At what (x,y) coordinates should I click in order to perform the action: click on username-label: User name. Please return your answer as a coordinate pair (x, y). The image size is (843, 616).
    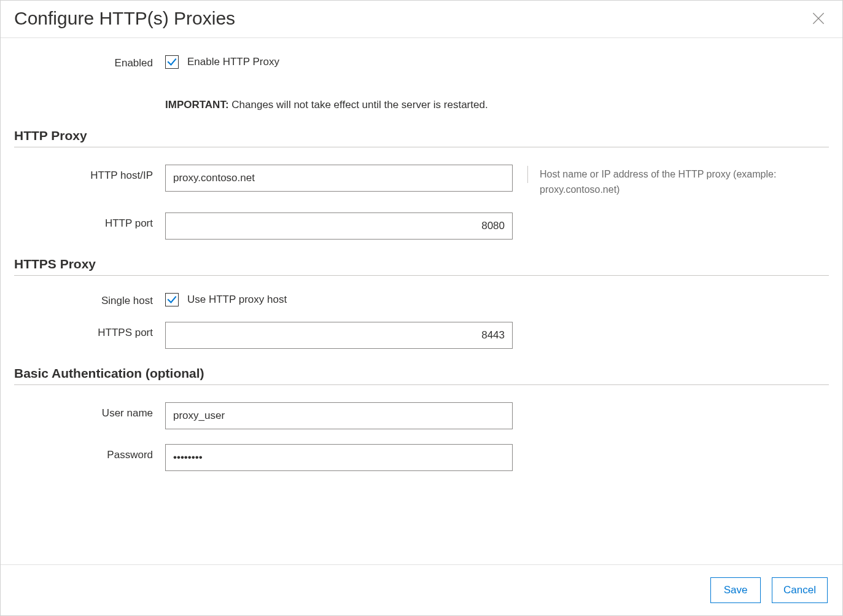
    Looking at the image, I should click on (90, 411).